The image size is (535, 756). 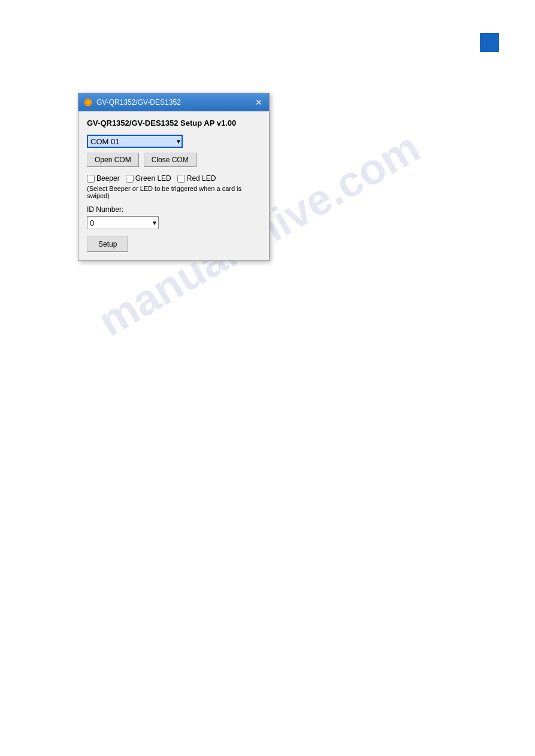 I want to click on app-icon, so click(x=88, y=102).